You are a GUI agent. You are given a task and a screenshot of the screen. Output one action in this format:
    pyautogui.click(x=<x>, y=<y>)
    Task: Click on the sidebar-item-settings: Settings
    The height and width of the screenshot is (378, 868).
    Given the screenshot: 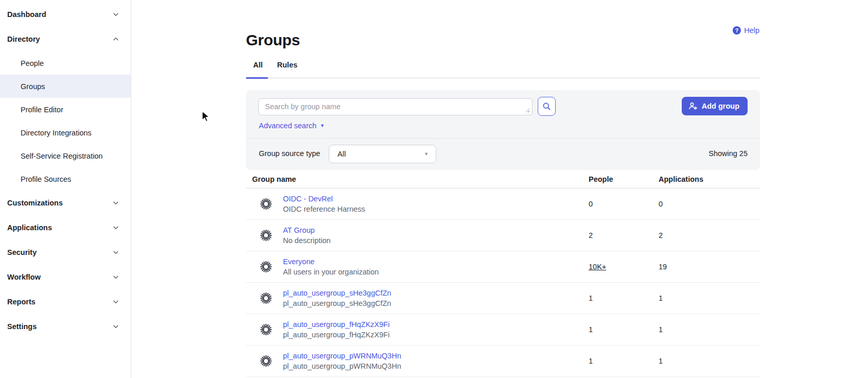 What is the action you would take?
    pyautogui.click(x=65, y=327)
    